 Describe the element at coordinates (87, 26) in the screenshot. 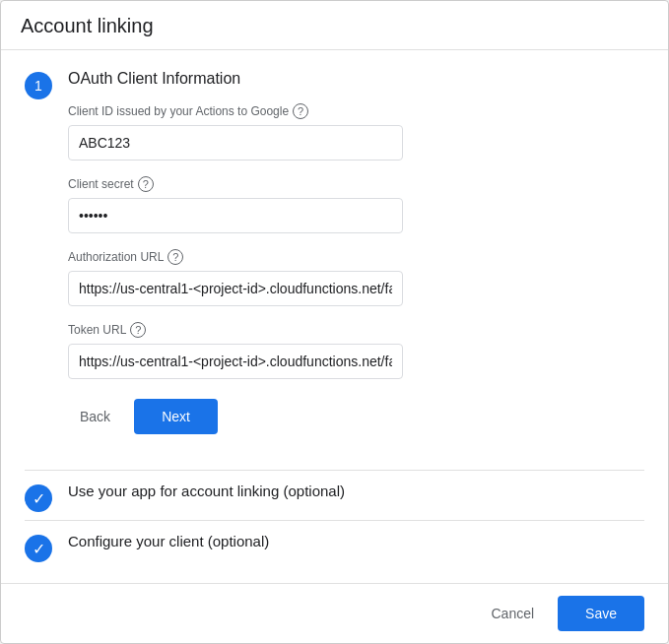

I see `dialog-title: Account linking` at that location.